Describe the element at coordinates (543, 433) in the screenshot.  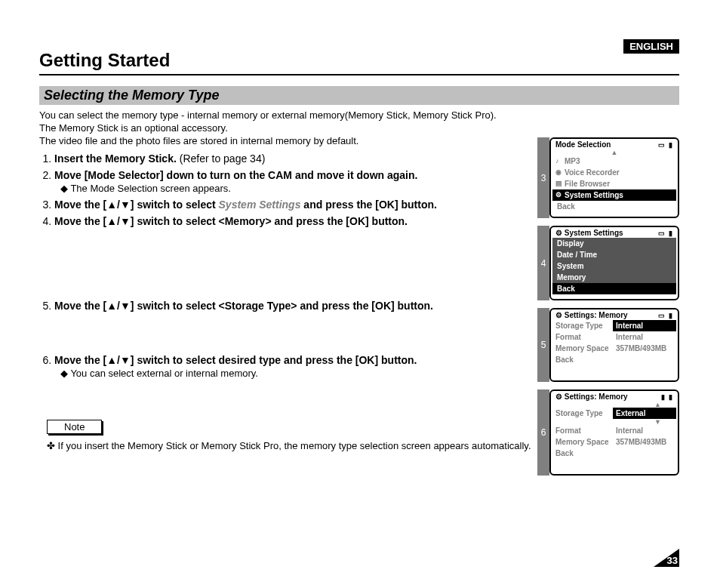
I see `screen-step-number: 6` at that location.